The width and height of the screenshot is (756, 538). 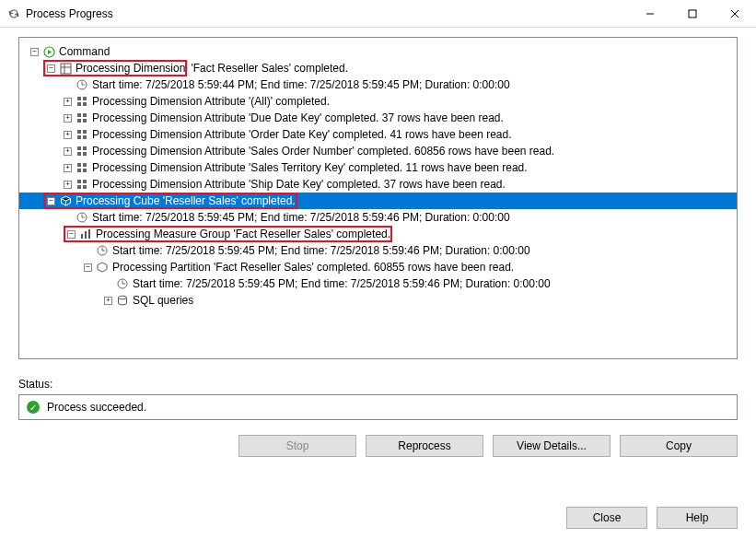 What do you see at coordinates (378, 201) in the screenshot?
I see `tree-row-cube: Processing Cube 'Reseller Sales' complet…` at bounding box center [378, 201].